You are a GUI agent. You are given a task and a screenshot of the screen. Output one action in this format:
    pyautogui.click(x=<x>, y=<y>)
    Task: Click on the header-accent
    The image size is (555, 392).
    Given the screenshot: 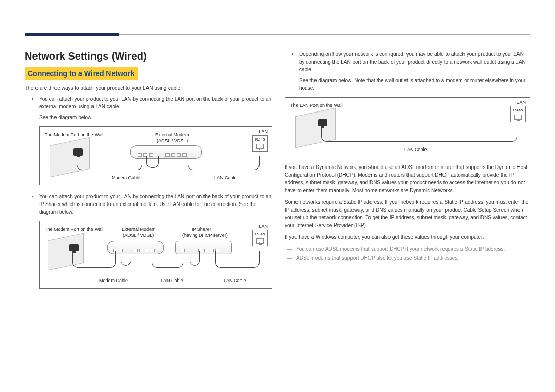 What is the action you would take?
    pyautogui.click(x=72, y=34)
    